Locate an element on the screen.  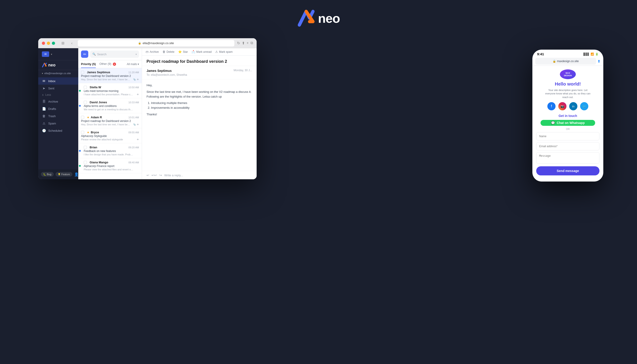
maximize-dot is located at coordinates (54, 43).